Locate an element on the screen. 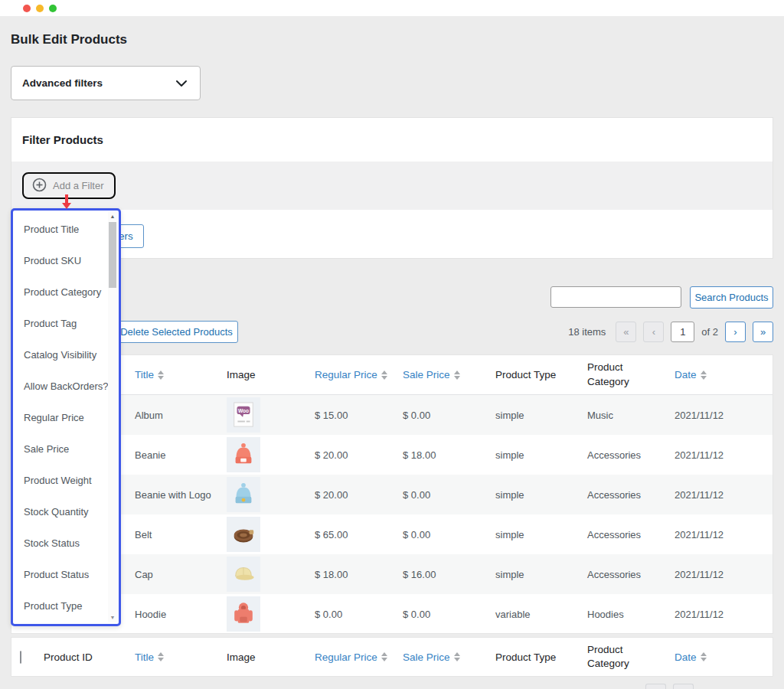  table-row: Album Woo $ 15.00 $ 0.00 simple Music 20… is located at coordinates (392, 415).